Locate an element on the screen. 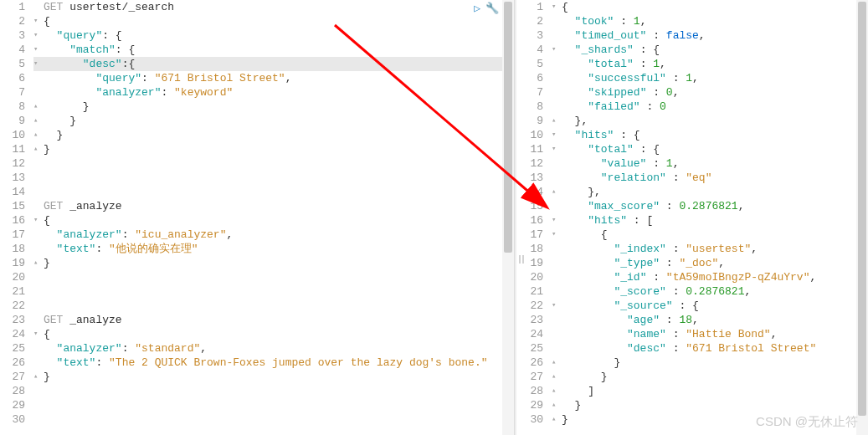  code-content: ] is located at coordinates (715, 392).